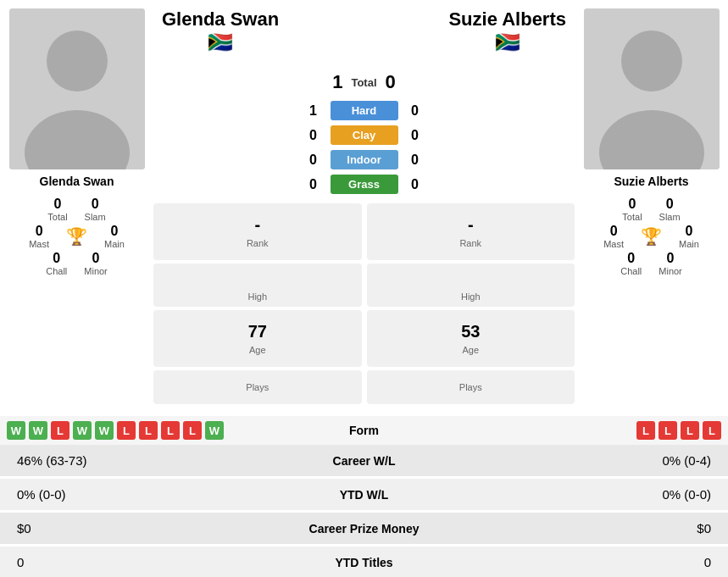 The image size is (728, 577). What do you see at coordinates (56, 264) in the screenshot?
I see `player1-chall-cell: 0 Chall` at bounding box center [56, 264].